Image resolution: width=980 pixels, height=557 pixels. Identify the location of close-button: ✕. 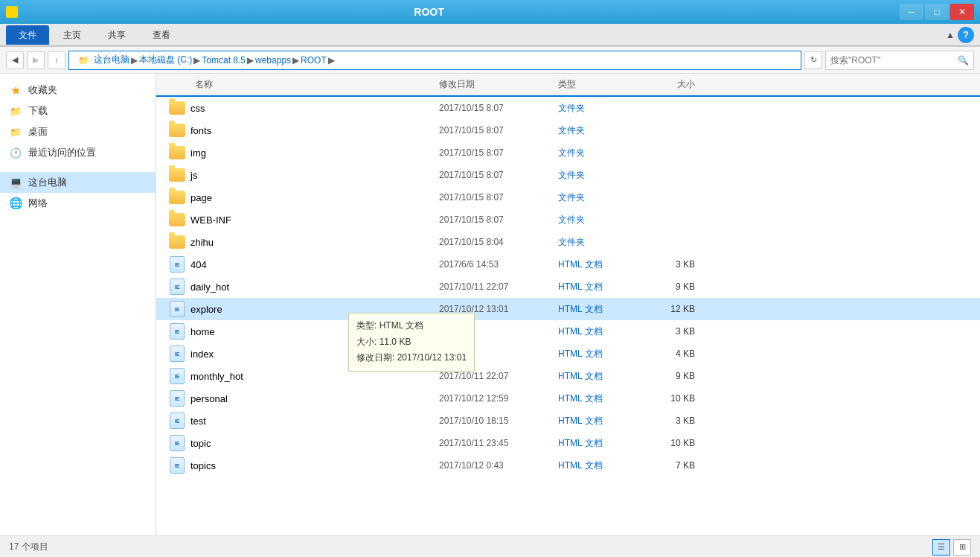
(962, 12).